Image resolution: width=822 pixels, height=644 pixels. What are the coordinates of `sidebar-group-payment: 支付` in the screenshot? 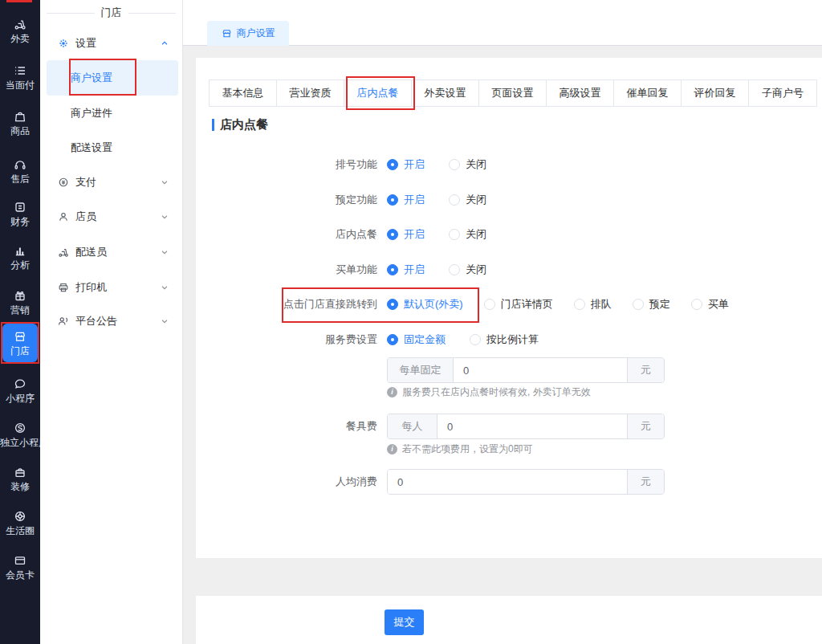 It's located at (112, 182).